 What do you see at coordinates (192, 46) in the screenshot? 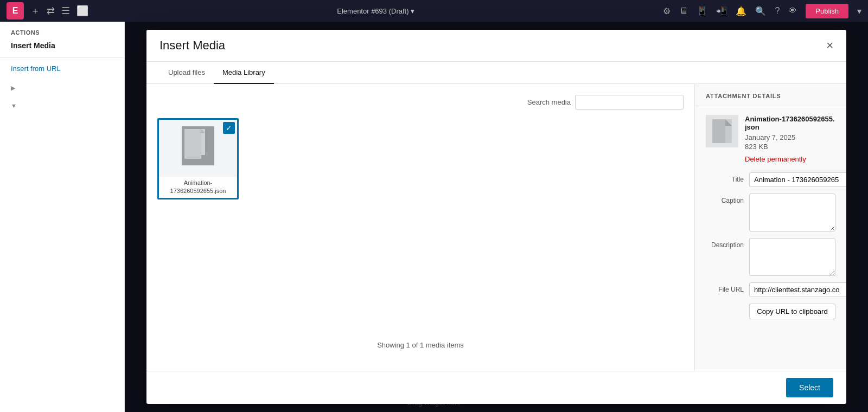
I see `modal-title: Insert Media` at bounding box center [192, 46].